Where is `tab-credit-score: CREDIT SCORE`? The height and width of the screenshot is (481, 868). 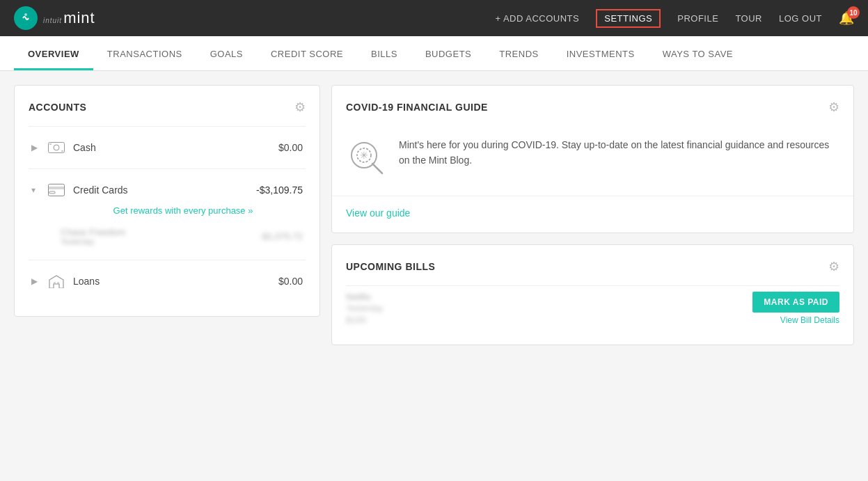 tab-credit-score: CREDIT SCORE is located at coordinates (307, 53).